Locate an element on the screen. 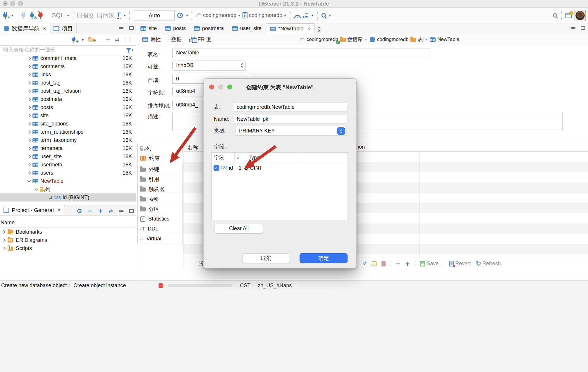  tab-overflow-indicator: » 6 is located at coordinates (319, 29).